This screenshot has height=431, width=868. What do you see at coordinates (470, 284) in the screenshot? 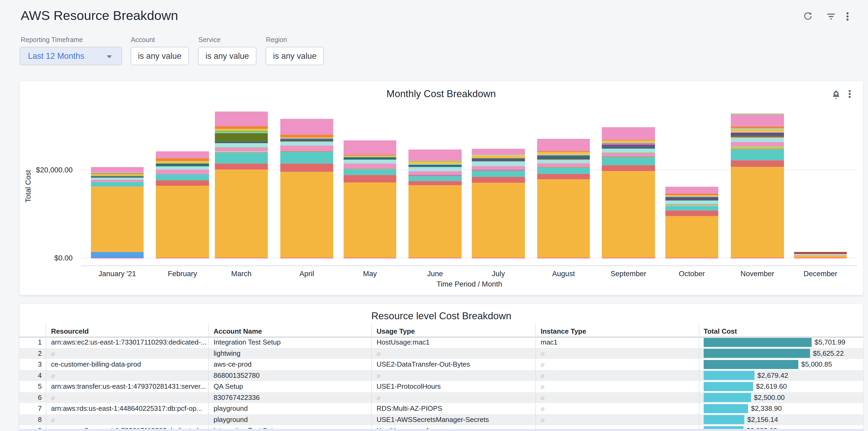
I see `svg-text: Time Period / Month` at bounding box center [470, 284].